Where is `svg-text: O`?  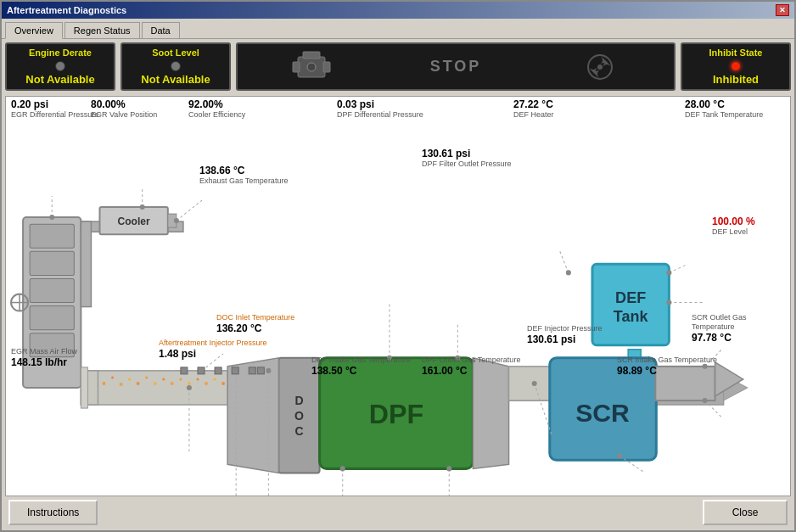
svg-text: O is located at coordinates (299, 416).